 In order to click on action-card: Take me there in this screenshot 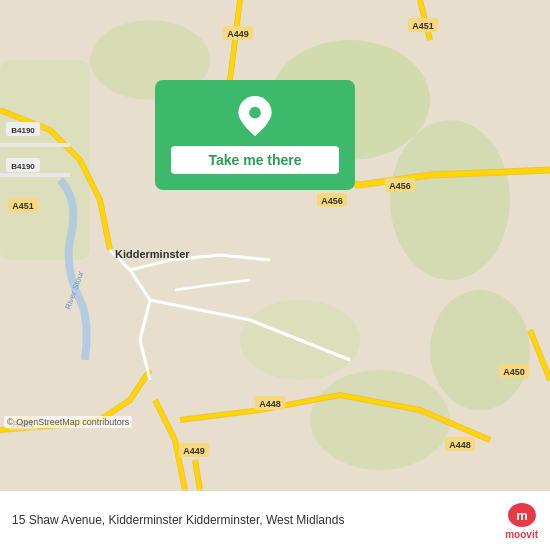, I will do `click(255, 135)`.